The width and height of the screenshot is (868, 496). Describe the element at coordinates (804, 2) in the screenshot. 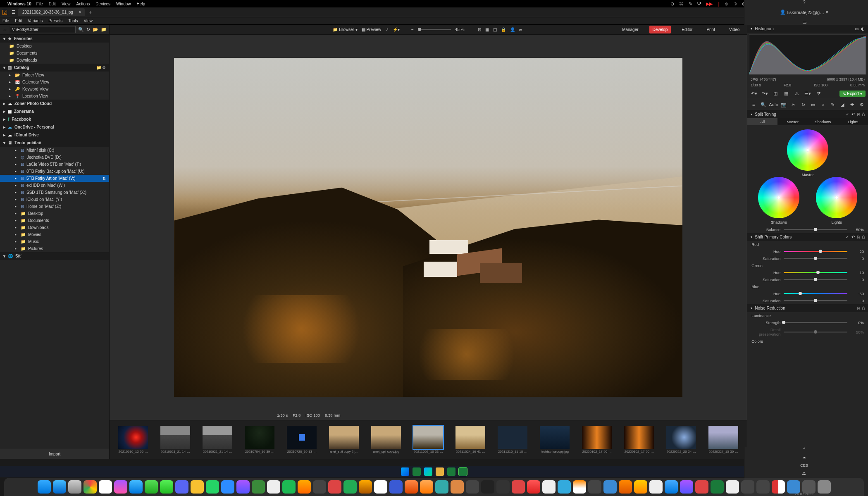

I see `help-icon: ?` at that location.